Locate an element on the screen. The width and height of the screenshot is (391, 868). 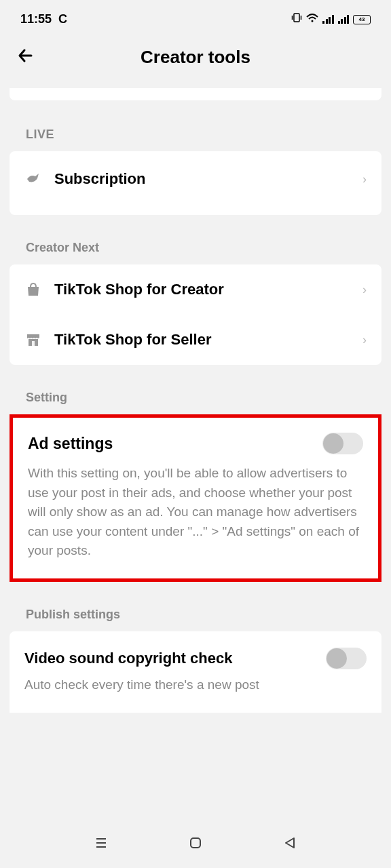
section-label-live: LIVE is located at coordinates (196, 136).